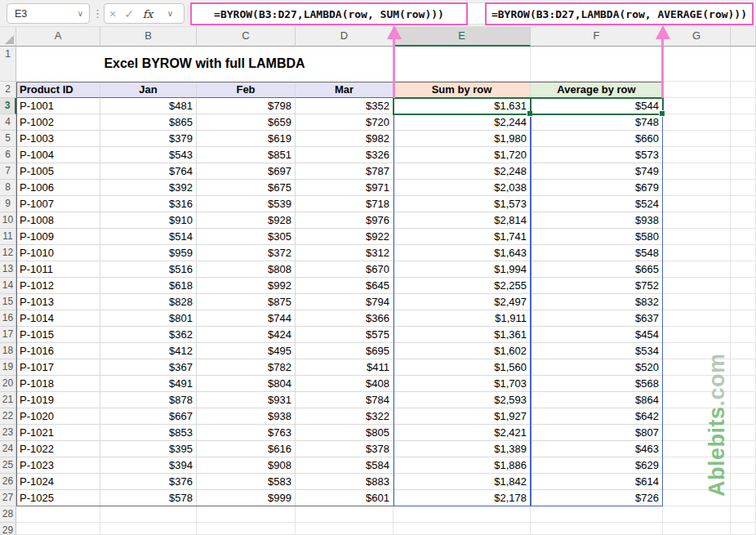  Describe the element at coordinates (59, 204) in the screenshot. I see `cell-A9: P-1007` at that location.